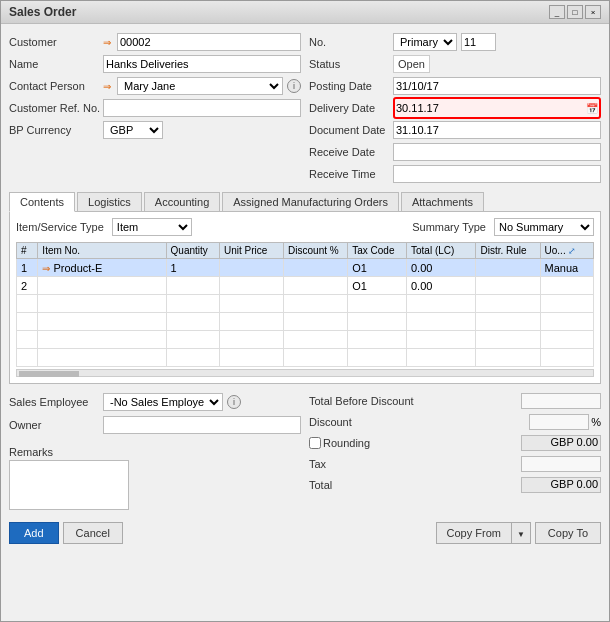 This screenshot has width=610, height=622. I want to click on bottom-left: Sales Employee -No Sales Employee- i Own…, so click(155, 452).